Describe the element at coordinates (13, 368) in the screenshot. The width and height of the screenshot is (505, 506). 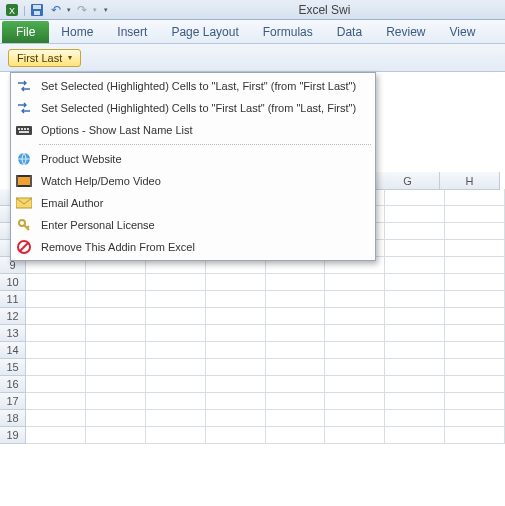
I see `row-header: 15` at that location.